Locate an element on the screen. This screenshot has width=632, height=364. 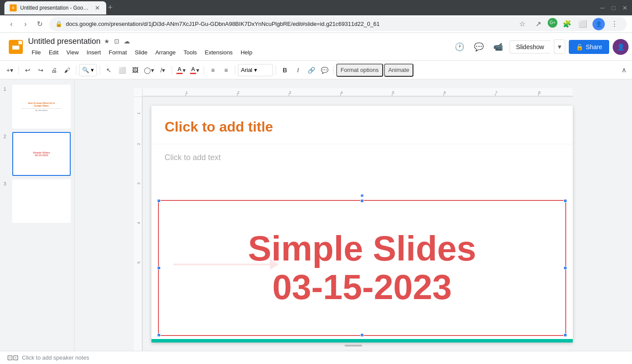
menu-extensions: Extensions is located at coordinates (219, 53).